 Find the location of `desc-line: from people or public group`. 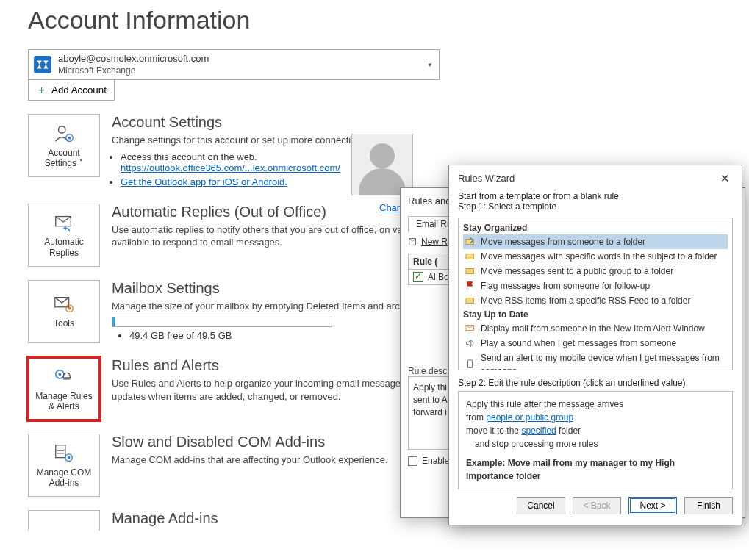

desc-line: from people or public group is located at coordinates (595, 417).